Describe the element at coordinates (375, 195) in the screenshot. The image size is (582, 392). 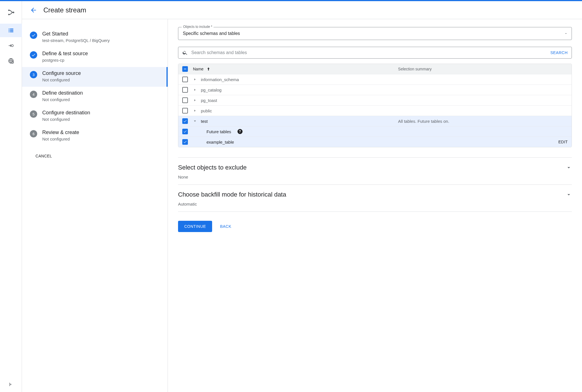
I see `backfill-toggle: Choose backfill mode for historical data` at that location.